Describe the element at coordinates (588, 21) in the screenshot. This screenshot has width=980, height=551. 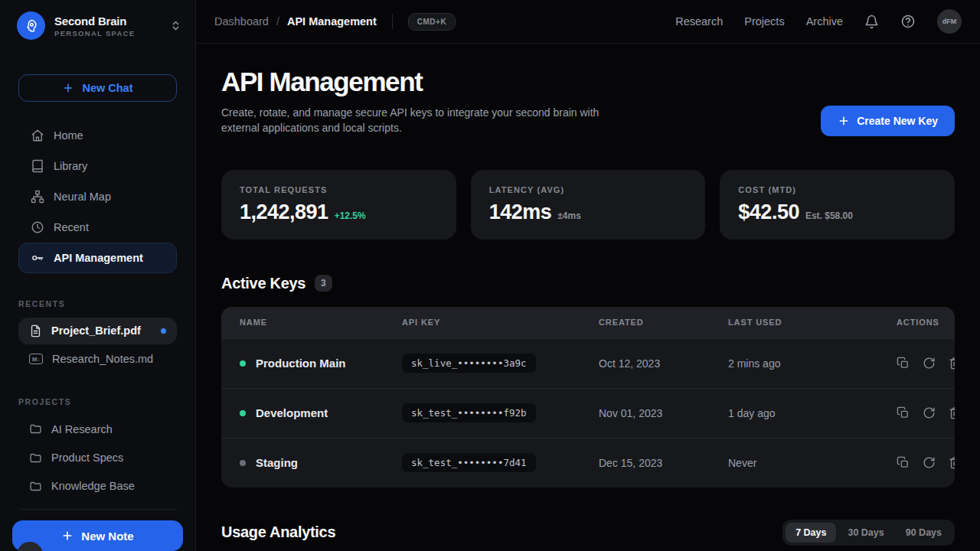
I see `topbar: Dashboard / API Management CMD+K Researc…` at that location.